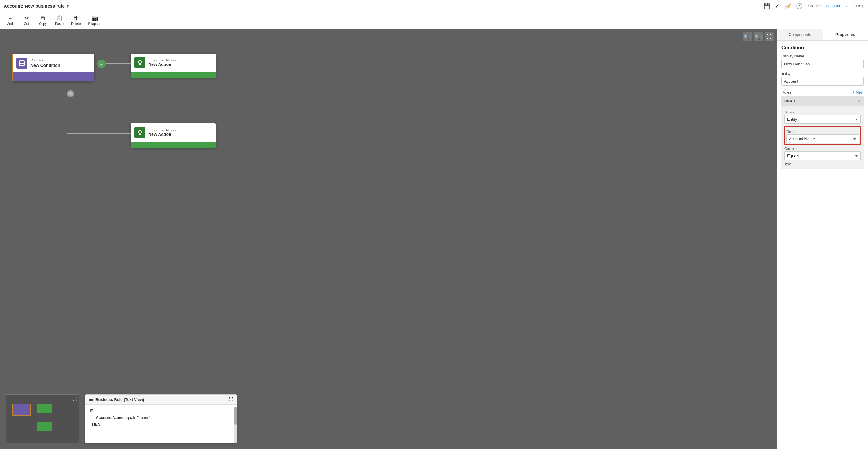  I want to click on source-label: Source, so click(823, 112).